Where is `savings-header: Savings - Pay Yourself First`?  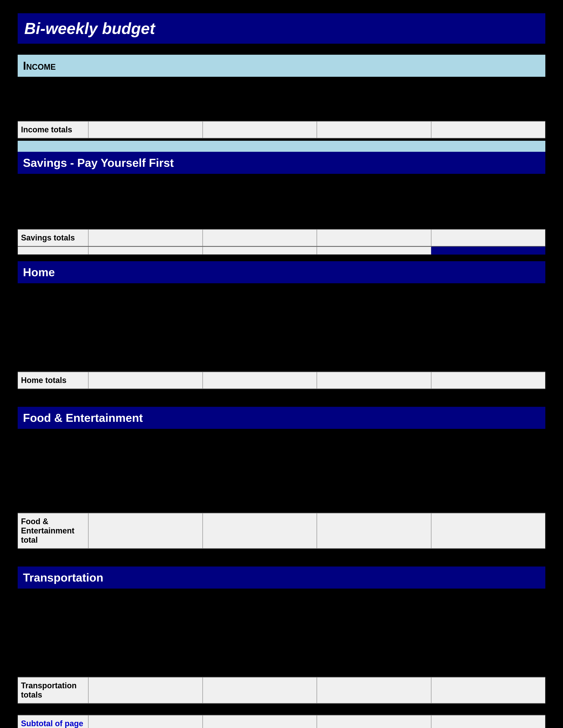
savings-header: Savings - Pay Yourself First is located at coordinates (282, 163).